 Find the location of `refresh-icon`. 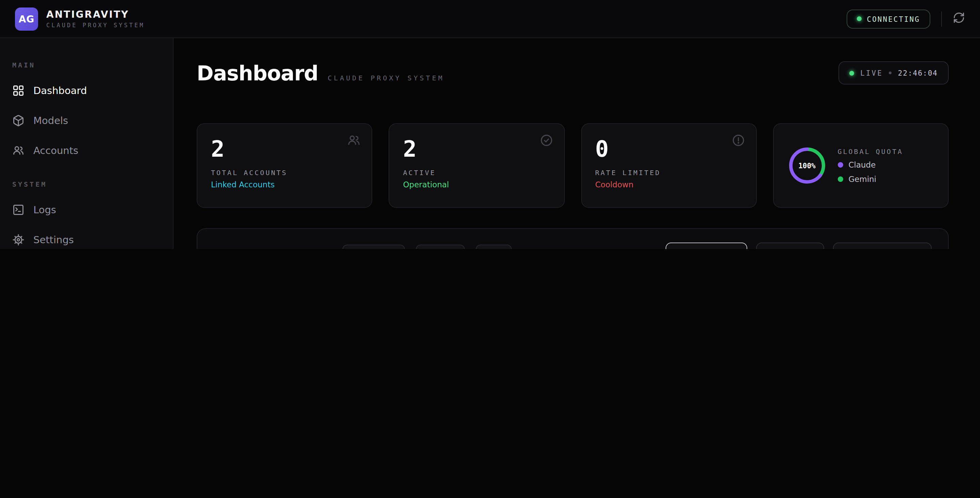

refresh-icon is located at coordinates (959, 19).